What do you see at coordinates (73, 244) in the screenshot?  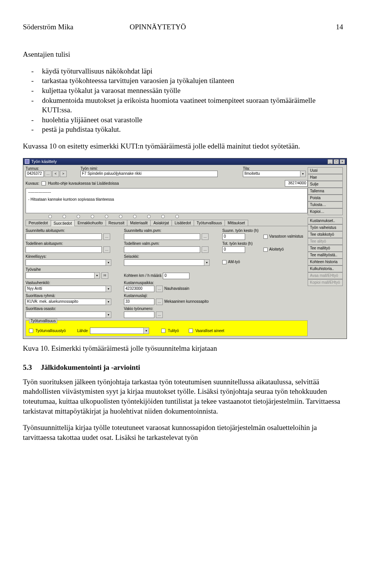 I see `tod-alo-label: Todellinen aloituspvm:` at bounding box center [73, 244].